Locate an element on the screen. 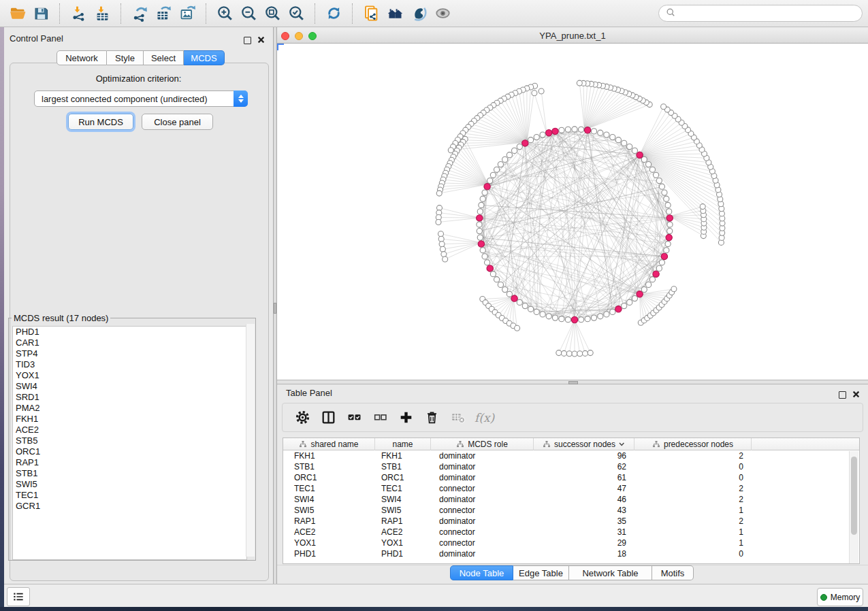 The height and width of the screenshot is (611, 868). mcds-result-list: PHD1CAR1STP4TID3YOX1SWI4SRD1PMA2FKH1ACE2… is located at coordinates (129, 443).